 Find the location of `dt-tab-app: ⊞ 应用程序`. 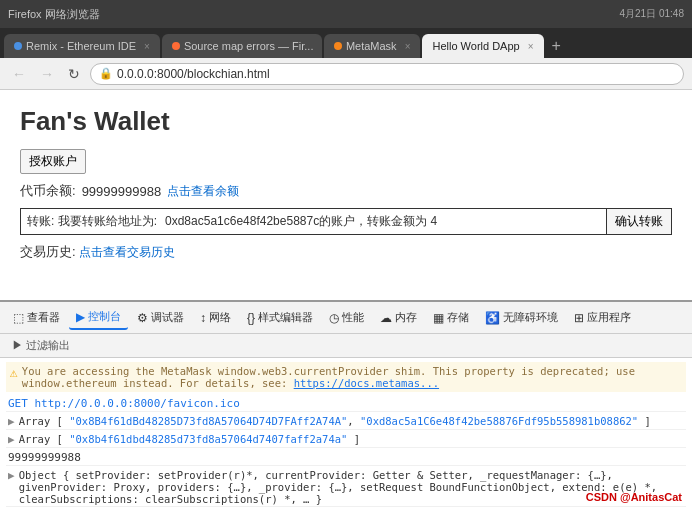

dt-tab-app: ⊞ 应用程序 is located at coordinates (602, 318).